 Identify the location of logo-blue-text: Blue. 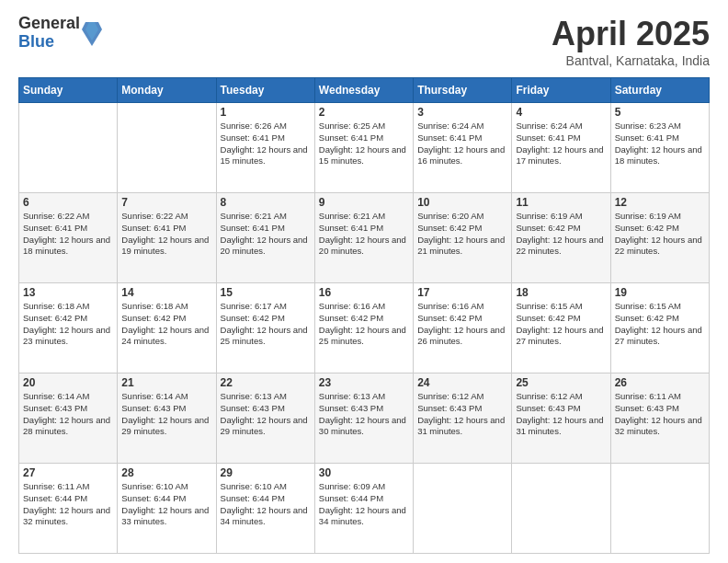
(50, 42).